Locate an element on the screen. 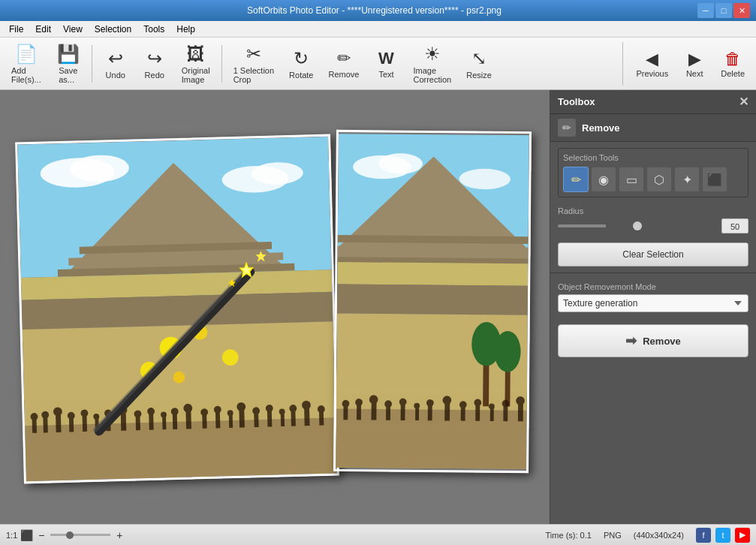  resize-label: Resize is located at coordinates (479, 75).